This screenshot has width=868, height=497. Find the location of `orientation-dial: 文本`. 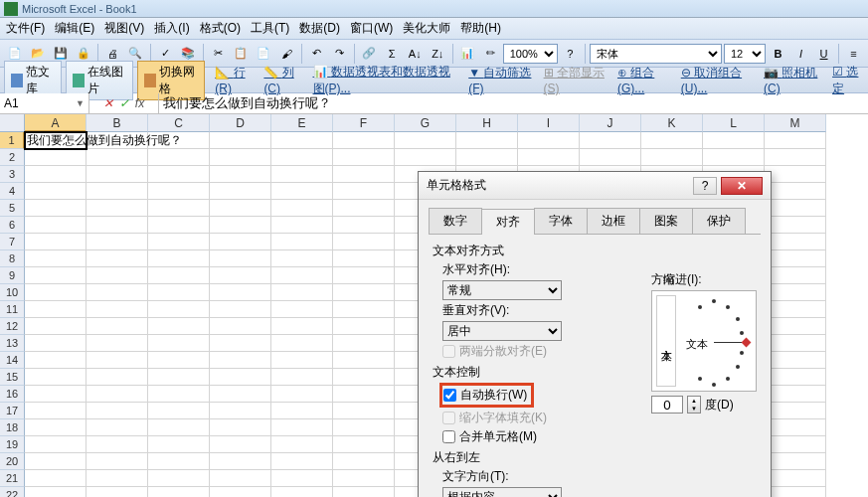

orientation-dial: 文本 is located at coordinates (716, 341).